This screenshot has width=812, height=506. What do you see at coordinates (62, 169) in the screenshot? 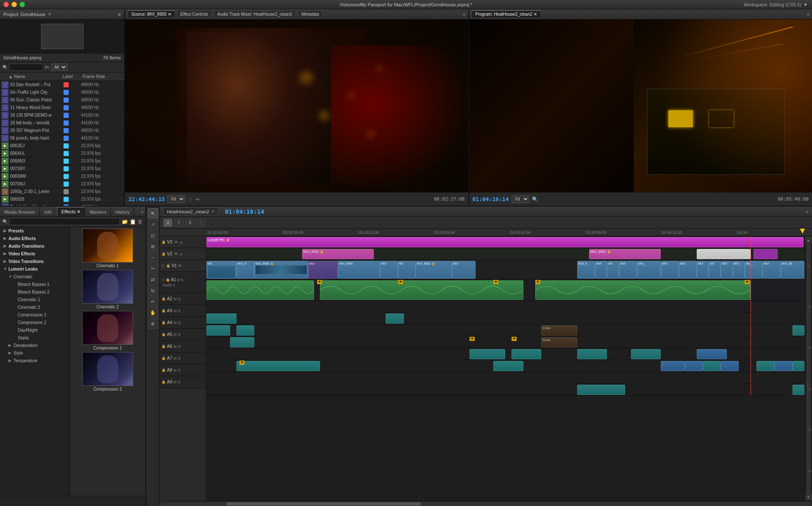
I see `list-item: ▶ 0071RY 23.976 fps` at bounding box center [62, 169].